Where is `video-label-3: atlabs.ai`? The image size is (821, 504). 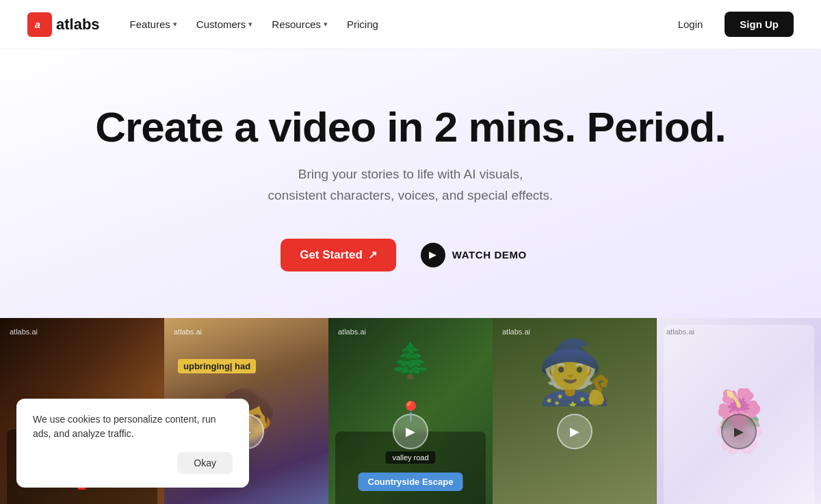 video-label-3: atlabs.ai is located at coordinates (352, 332).